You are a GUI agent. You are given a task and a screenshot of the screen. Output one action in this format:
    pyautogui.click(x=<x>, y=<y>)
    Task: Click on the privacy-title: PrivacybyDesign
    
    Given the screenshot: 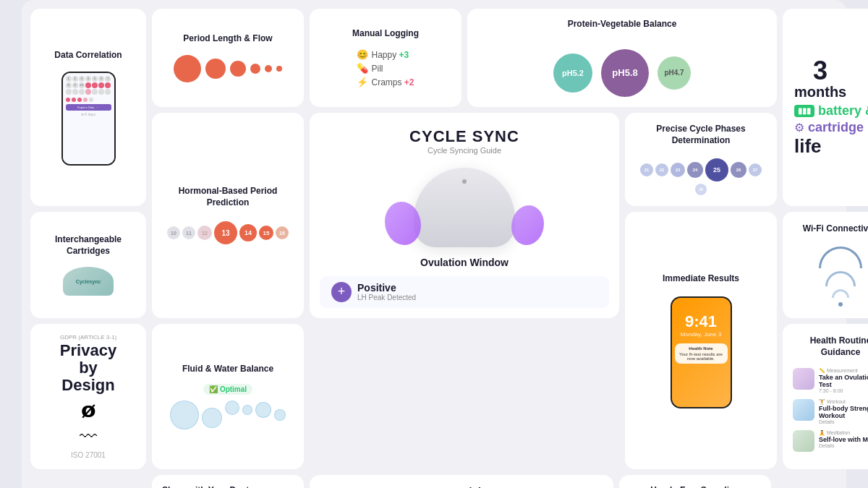 What is the action you would take?
    pyautogui.click(x=88, y=369)
    